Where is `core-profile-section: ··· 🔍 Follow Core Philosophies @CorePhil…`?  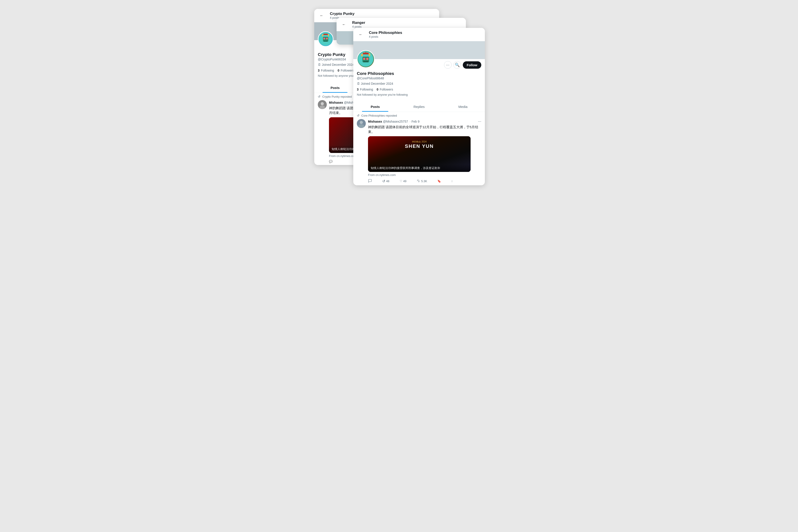
core-profile-section: ··· 🔍 Follow Core Philosophies @CorePhil… is located at coordinates (419, 79).